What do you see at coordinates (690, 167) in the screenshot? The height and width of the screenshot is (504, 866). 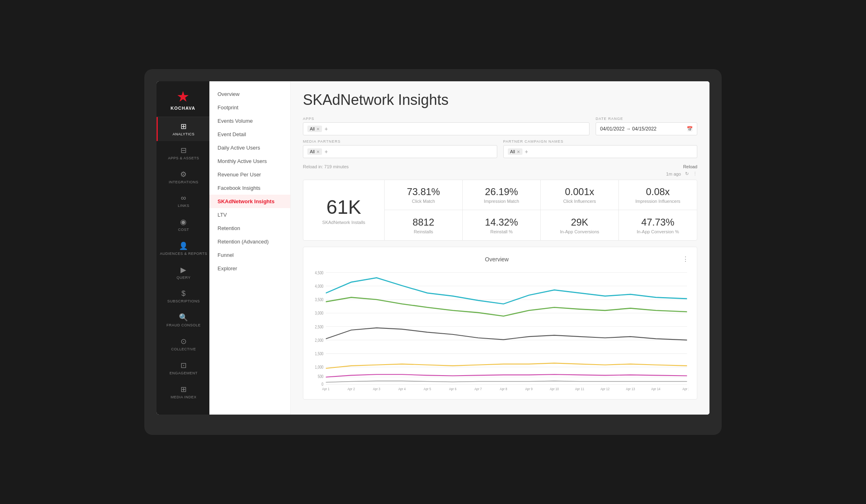 I see `reload-button: Reload` at bounding box center [690, 167].